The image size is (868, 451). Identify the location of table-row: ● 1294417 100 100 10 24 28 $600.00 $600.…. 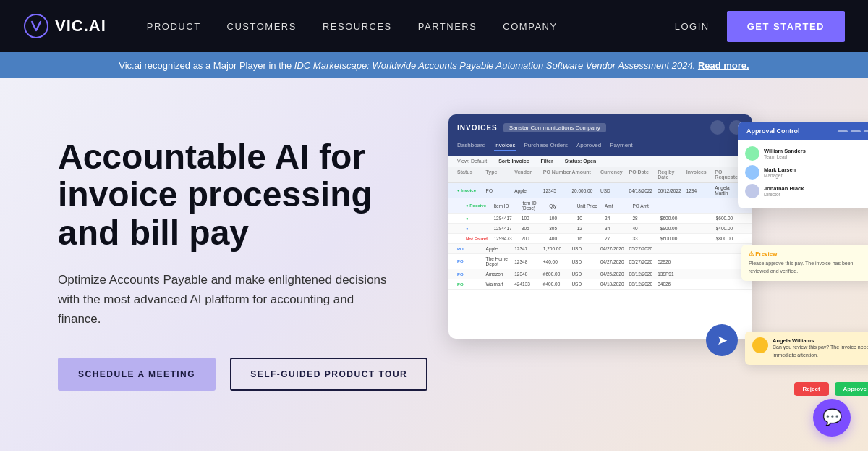
(600, 219).